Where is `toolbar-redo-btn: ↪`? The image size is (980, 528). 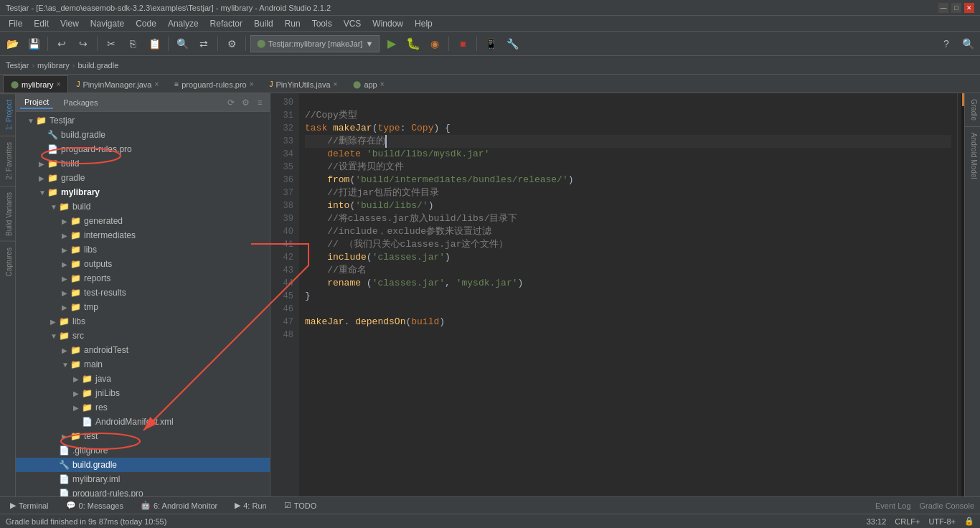 toolbar-redo-btn: ↪ is located at coordinates (83, 44).